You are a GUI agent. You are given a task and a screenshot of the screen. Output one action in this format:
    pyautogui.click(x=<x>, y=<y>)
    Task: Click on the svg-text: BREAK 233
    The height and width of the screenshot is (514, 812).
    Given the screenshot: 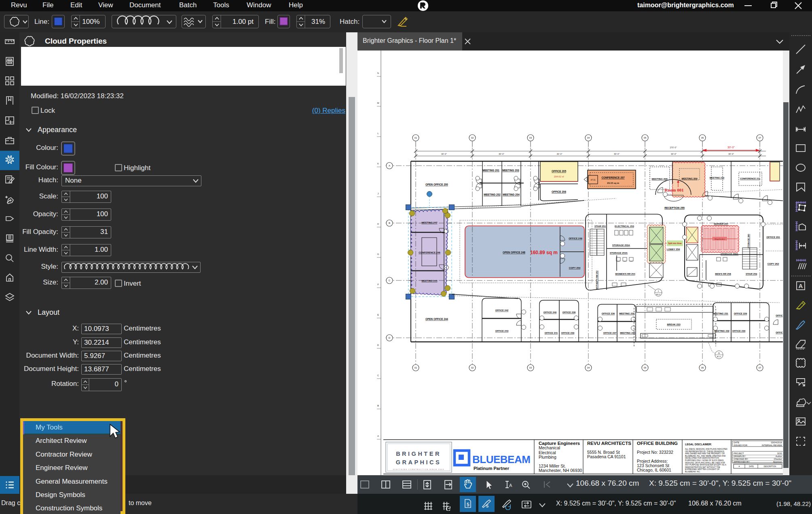 What is the action you would take?
    pyautogui.click(x=674, y=324)
    